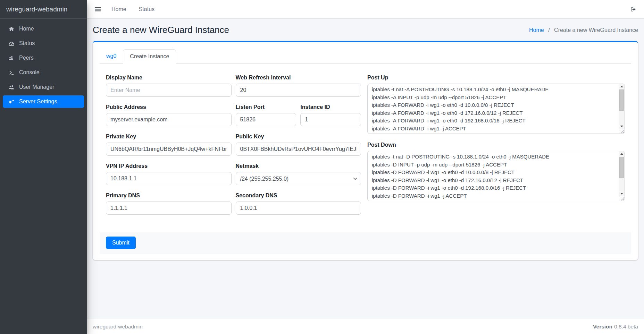 The height and width of the screenshot is (334, 644). I want to click on sidebar-item-label: Peers, so click(26, 58).